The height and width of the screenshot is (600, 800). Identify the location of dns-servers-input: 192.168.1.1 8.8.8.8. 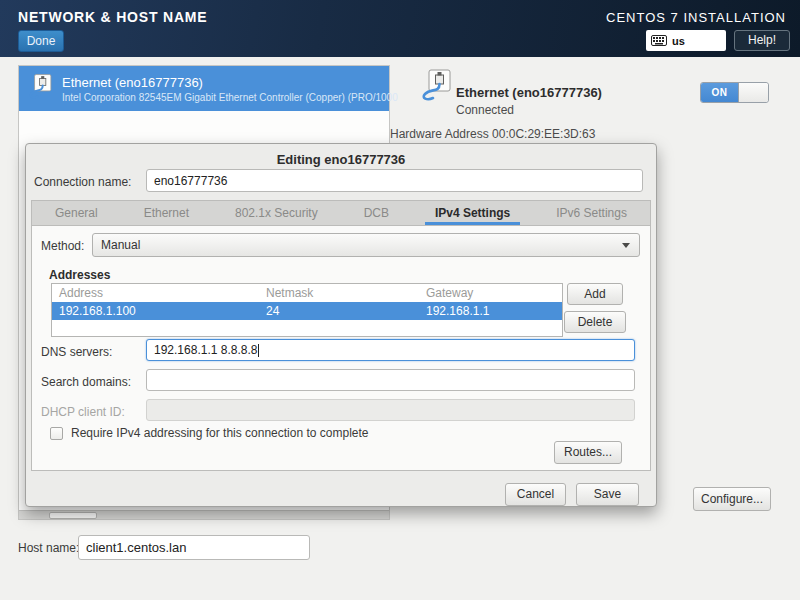
(390, 350).